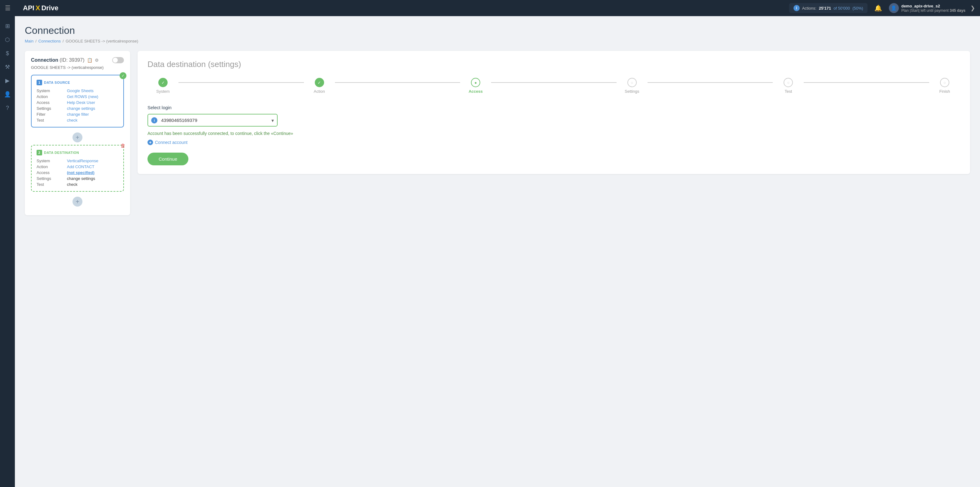 The width and height of the screenshot is (980, 487). I want to click on copy-icon: 📋, so click(90, 60).